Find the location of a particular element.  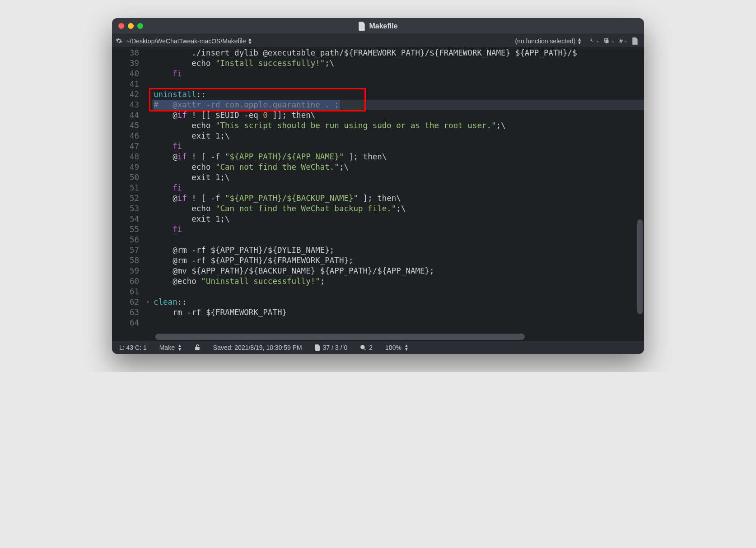

minimize-button is located at coordinates (131, 26).